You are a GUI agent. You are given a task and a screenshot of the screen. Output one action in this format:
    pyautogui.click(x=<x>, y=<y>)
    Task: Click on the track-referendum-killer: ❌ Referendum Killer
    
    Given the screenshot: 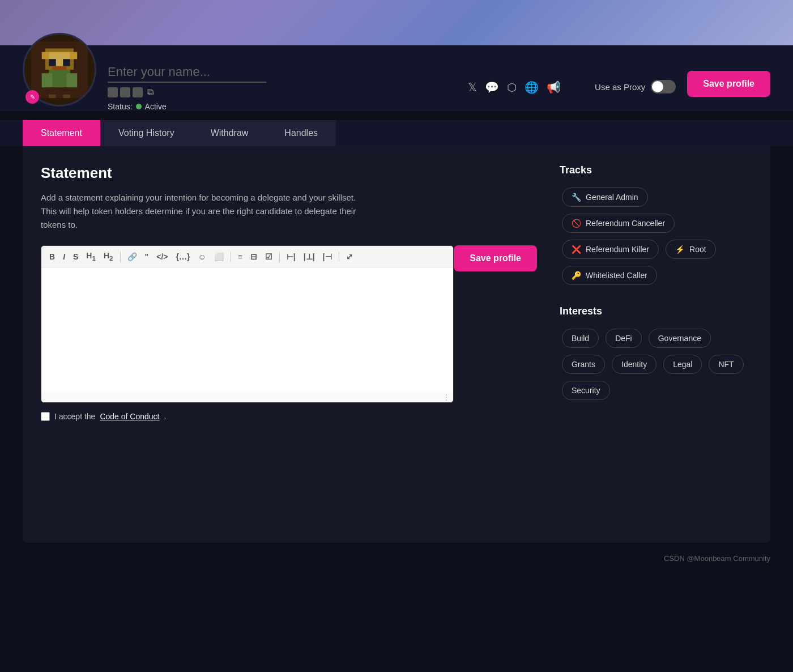 What is the action you would take?
    pyautogui.click(x=611, y=249)
    